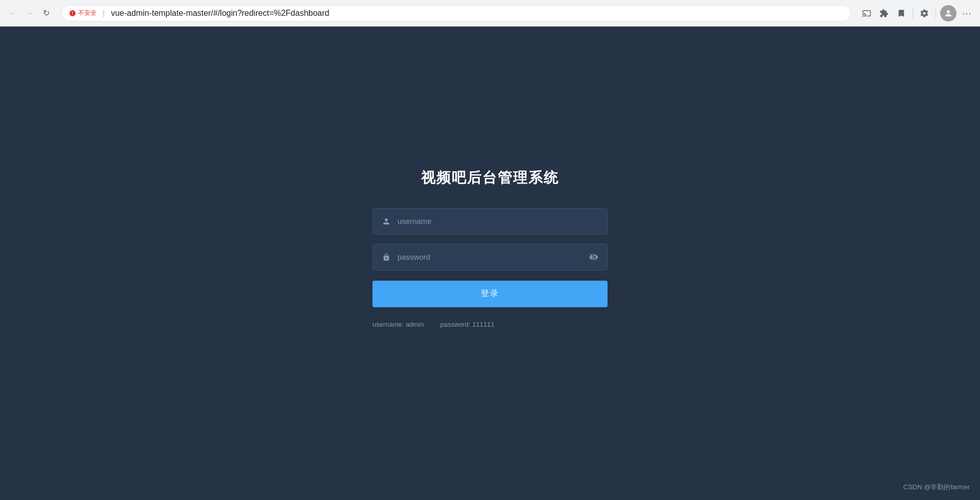  Describe the element at coordinates (220, 13) in the screenshot. I see `address-url: vue-admin-template-master/#/login?redire…` at that location.